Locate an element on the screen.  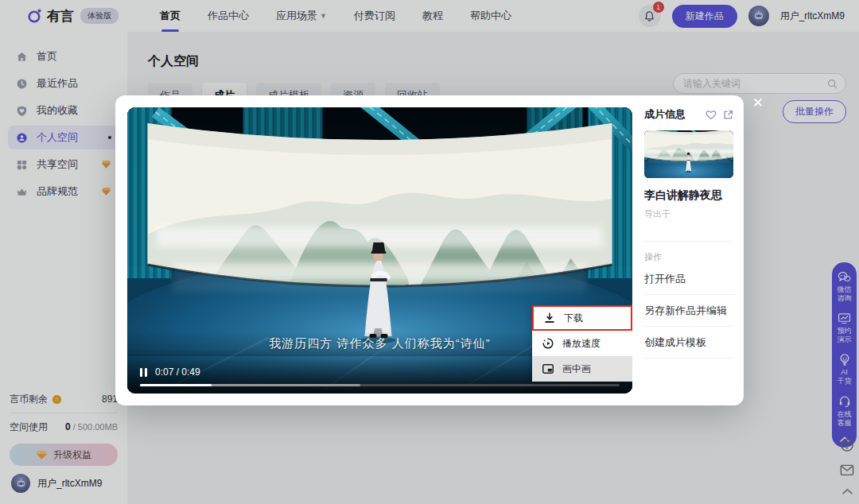
action-open-work: 打开作品 is located at coordinates (689, 279).